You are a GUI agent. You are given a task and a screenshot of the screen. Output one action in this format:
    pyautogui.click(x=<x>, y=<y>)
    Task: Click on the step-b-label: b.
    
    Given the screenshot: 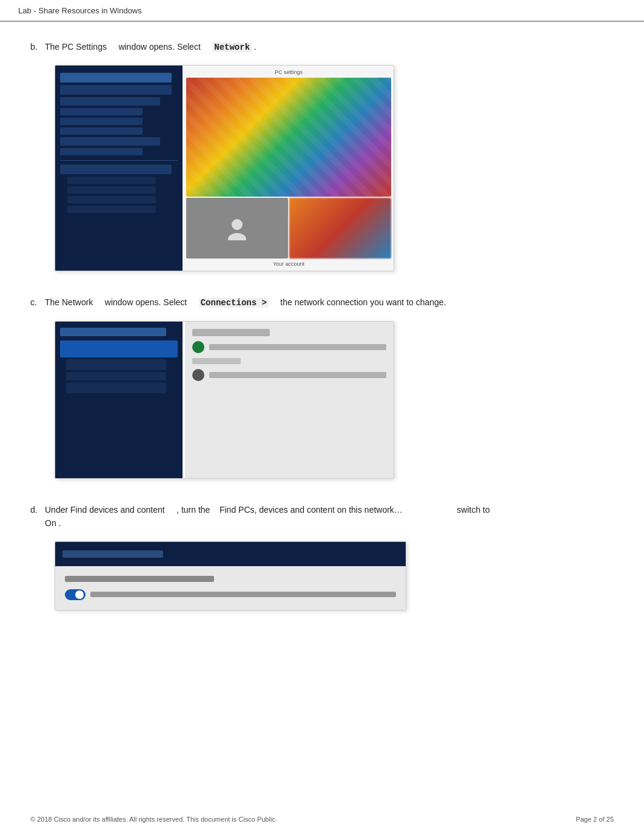 What is the action you would take?
    pyautogui.click(x=36, y=47)
    